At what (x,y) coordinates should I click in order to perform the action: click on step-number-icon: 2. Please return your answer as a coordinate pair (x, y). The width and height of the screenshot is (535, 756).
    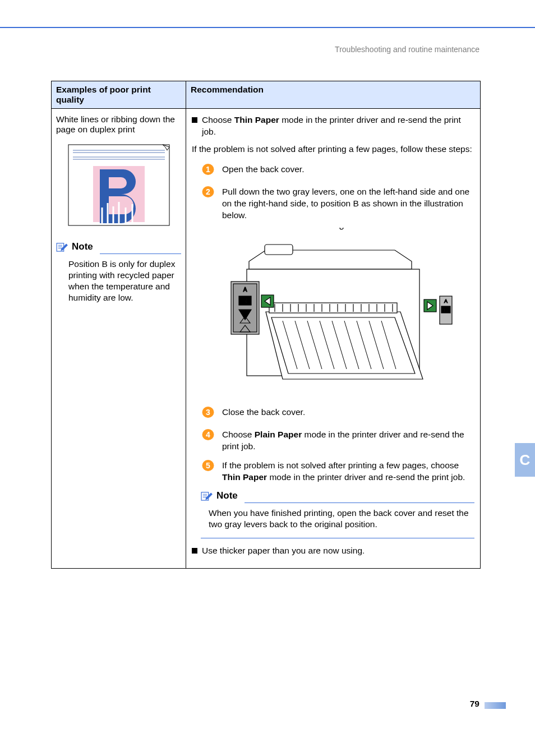
    Looking at the image, I should click on (208, 192).